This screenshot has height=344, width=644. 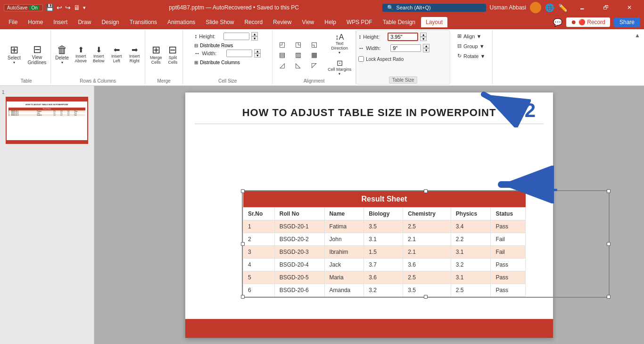 What do you see at coordinates (426, 46) in the screenshot?
I see `table-width-up: ▲` at bounding box center [426, 46].